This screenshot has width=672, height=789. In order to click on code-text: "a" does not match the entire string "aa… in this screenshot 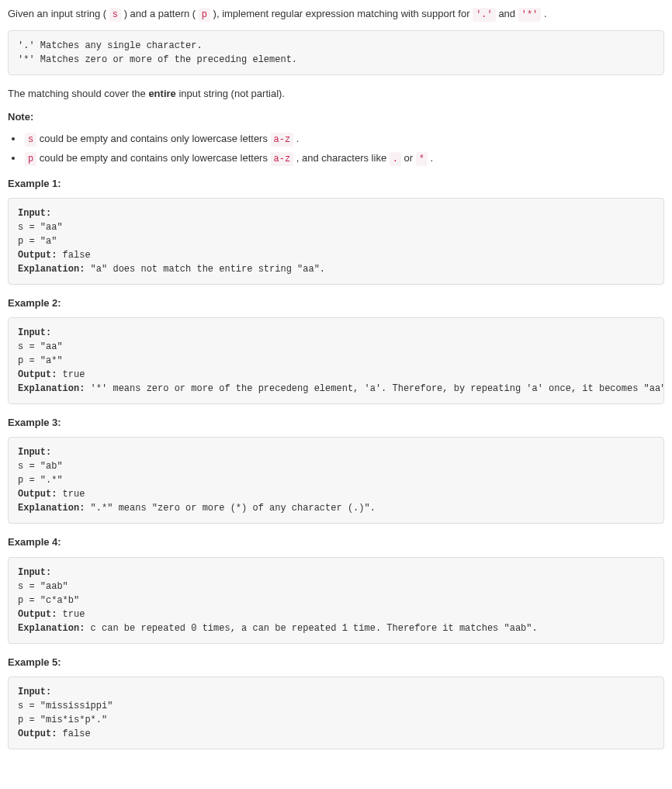, I will do `click(205, 269)`.